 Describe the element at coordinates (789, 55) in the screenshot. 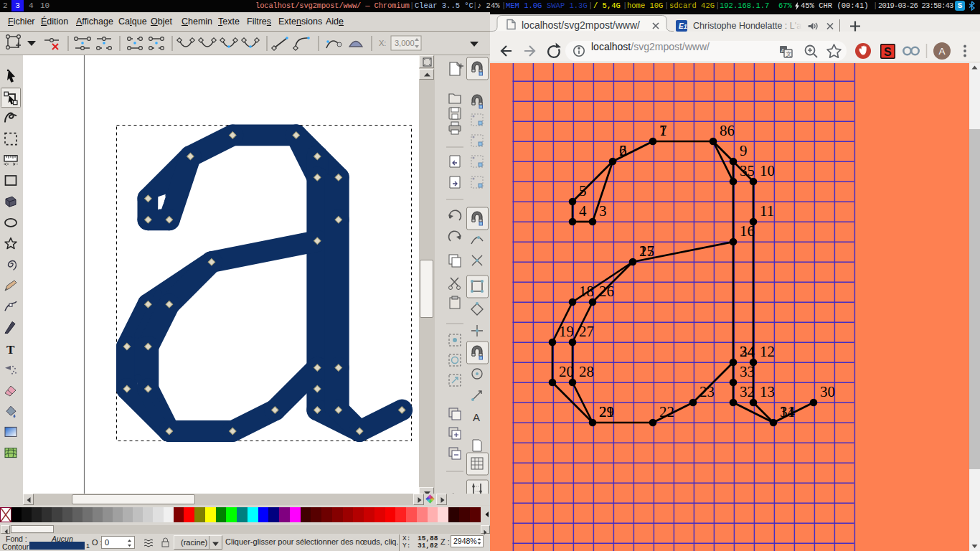

I see `svg-text: 文` at that location.